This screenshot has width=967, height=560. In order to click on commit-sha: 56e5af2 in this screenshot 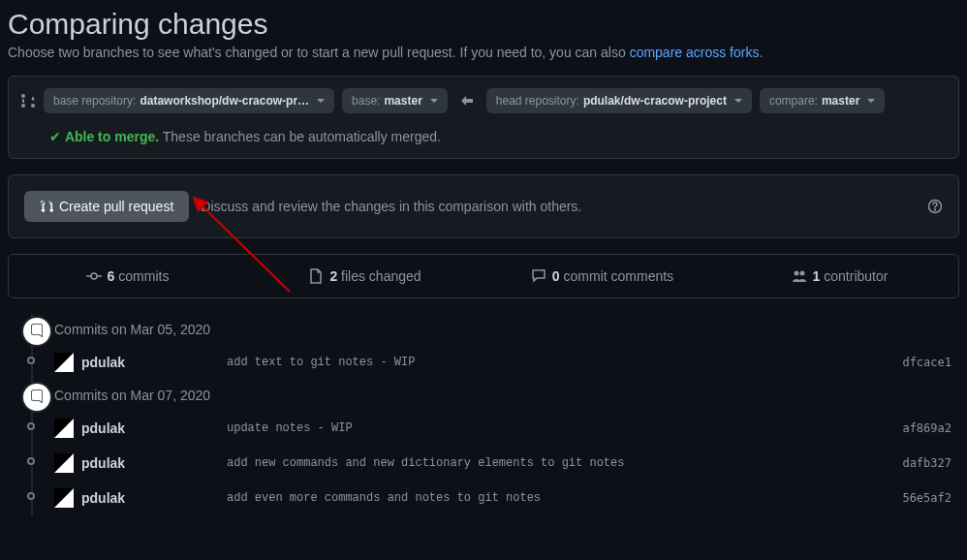, I will do `click(926, 498)`.